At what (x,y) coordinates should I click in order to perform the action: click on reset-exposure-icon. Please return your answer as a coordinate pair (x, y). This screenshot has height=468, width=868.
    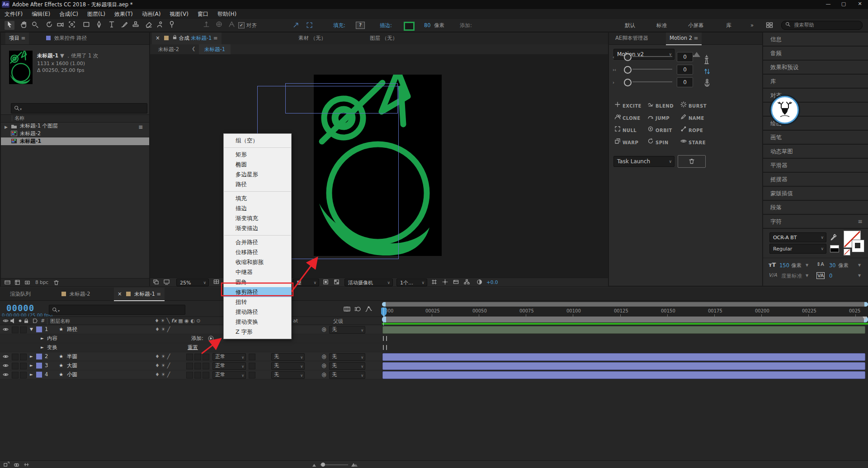
    Looking at the image, I should click on (479, 283).